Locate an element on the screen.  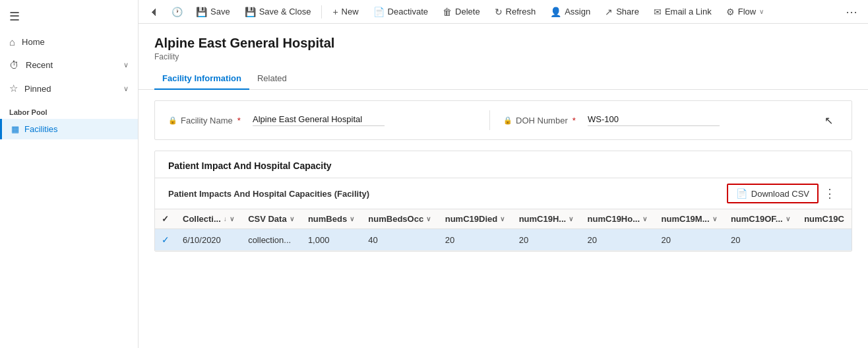
pinned-icon: ☆ is located at coordinates (13, 88).